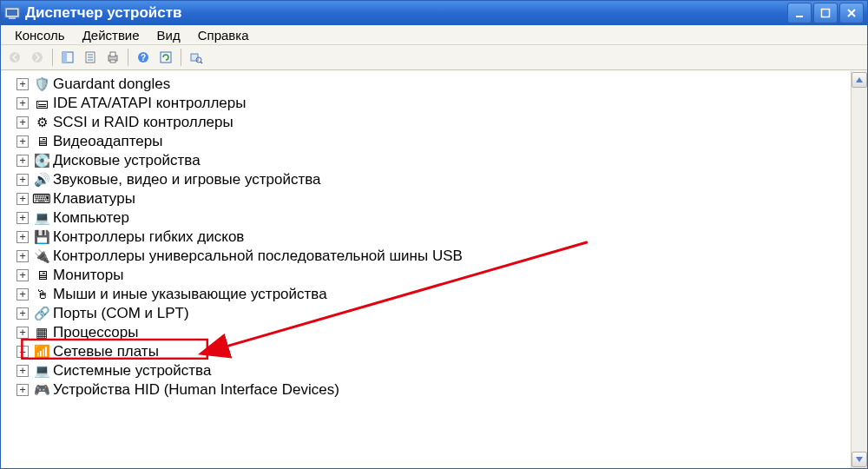 Image resolution: width=868 pixels, height=469 pixels. What do you see at coordinates (859, 459) in the screenshot?
I see `scroll-down-button` at bounding box center [859, 459].